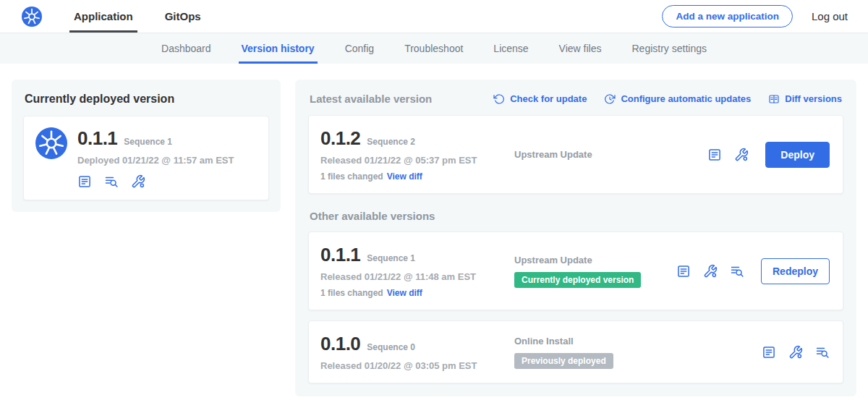 Image resolution: width=868 pixels, height=408 pixels. I want to click on version-actions: Redeploy, so click(753, 271).